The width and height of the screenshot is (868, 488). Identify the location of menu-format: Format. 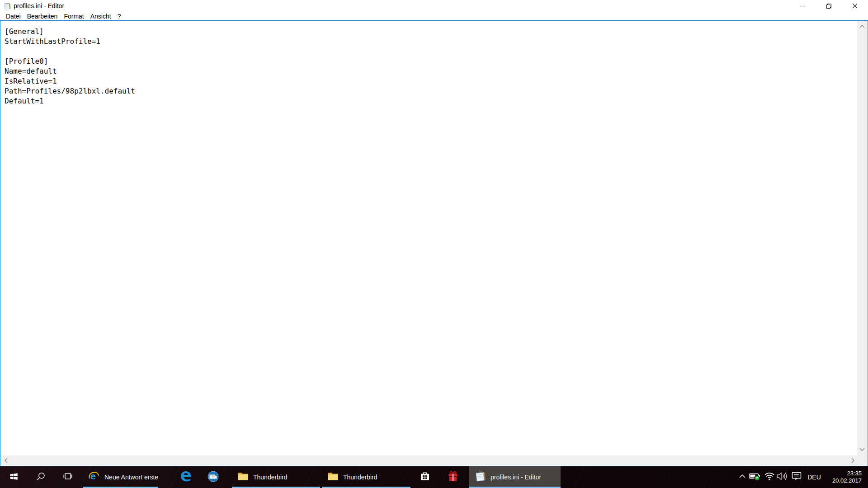
(74, 16).